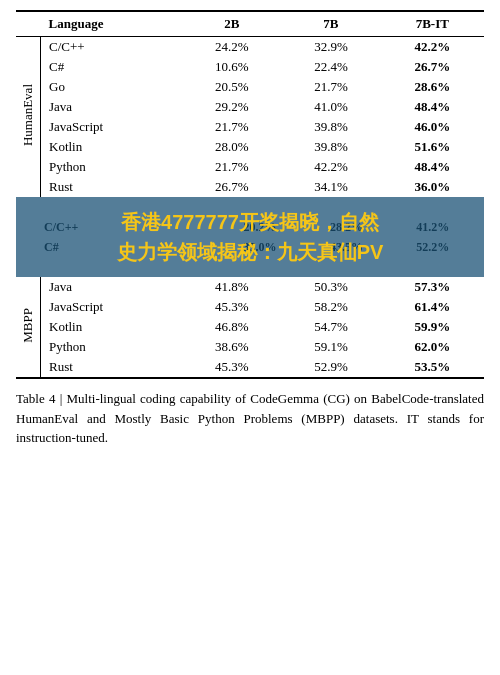 Image resolution: width=500 pixels, height=675 pixels. I want to click on row-7b: 54.7%, so click(330, 327).